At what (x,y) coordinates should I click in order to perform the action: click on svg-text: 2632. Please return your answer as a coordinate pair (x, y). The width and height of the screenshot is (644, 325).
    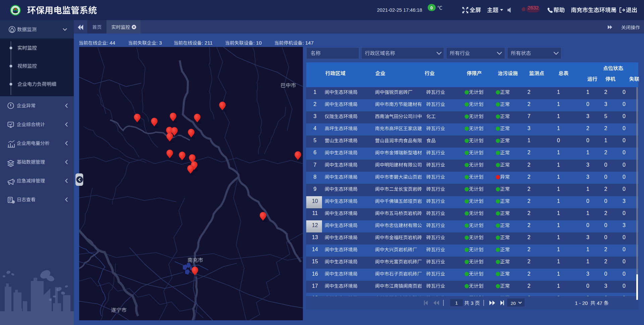
    Looking at the image, I should click on (533, 7).